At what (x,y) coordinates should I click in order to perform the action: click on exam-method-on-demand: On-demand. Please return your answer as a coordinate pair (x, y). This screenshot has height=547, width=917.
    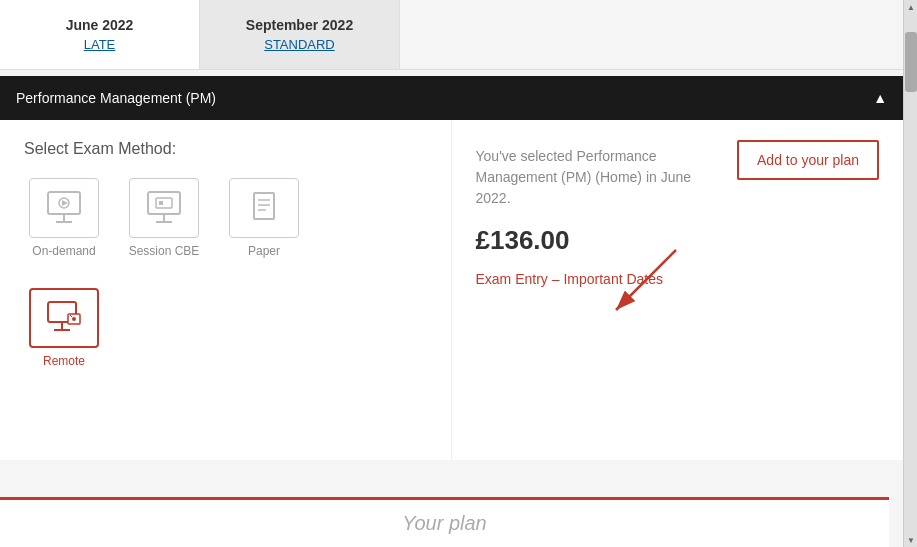
    Looking at the image, I should click on (64, 218).